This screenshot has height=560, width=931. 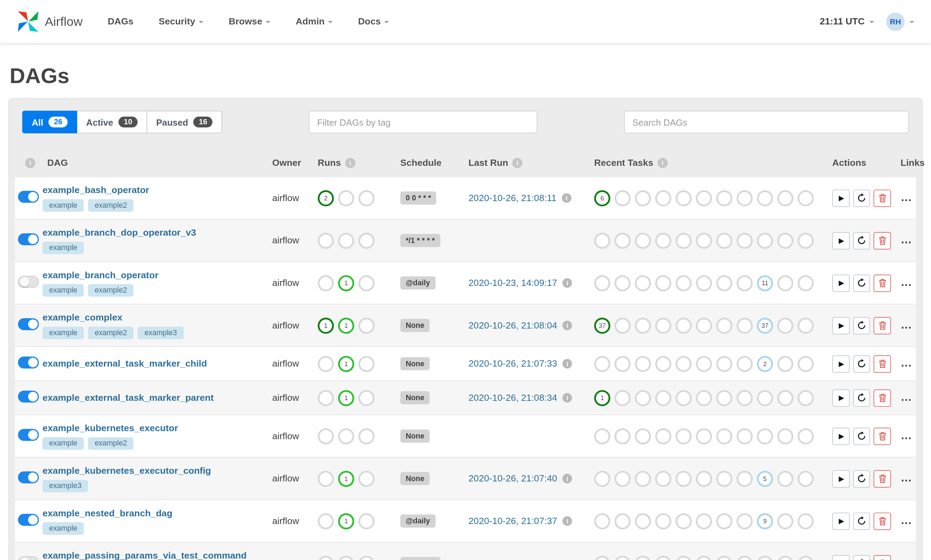 I want to click on task-state-circle: 6, so click(x=602, y=198).